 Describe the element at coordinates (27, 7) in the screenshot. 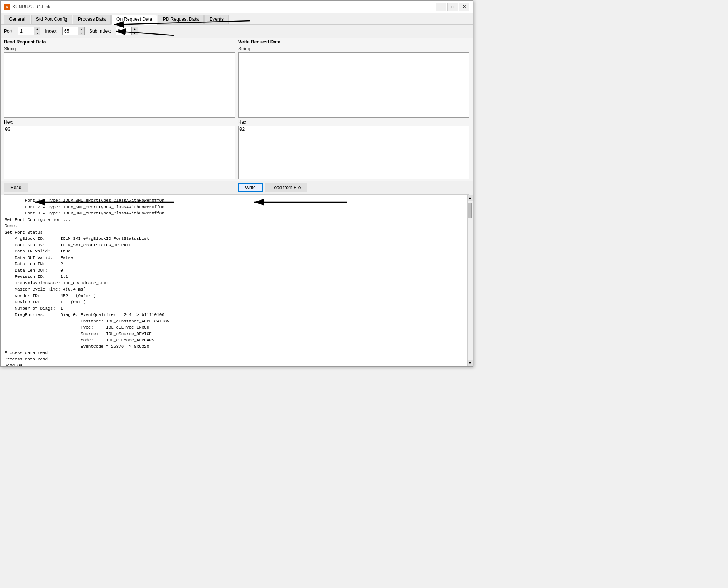

I see `titlebar-left: K KUNBUS - IO-Link` at that location.